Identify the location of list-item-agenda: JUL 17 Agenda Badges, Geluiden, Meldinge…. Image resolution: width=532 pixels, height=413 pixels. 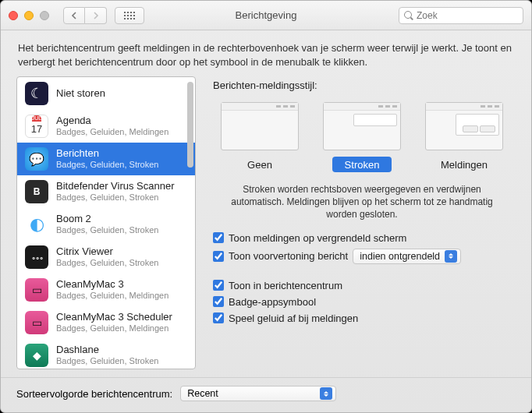
(106, 126).